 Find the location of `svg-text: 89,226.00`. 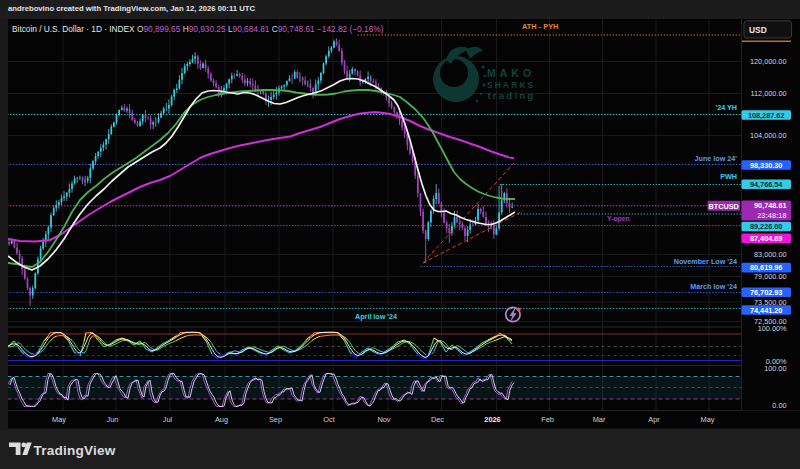

svg-text: 89,226.00 is located at coordinates (766, 226).